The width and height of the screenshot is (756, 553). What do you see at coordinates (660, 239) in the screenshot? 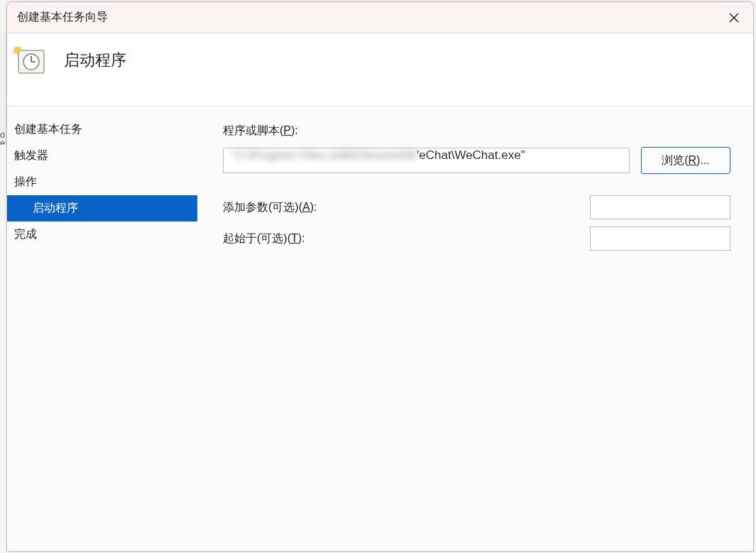
I see `startin-input` at bounding box center [660, 239].